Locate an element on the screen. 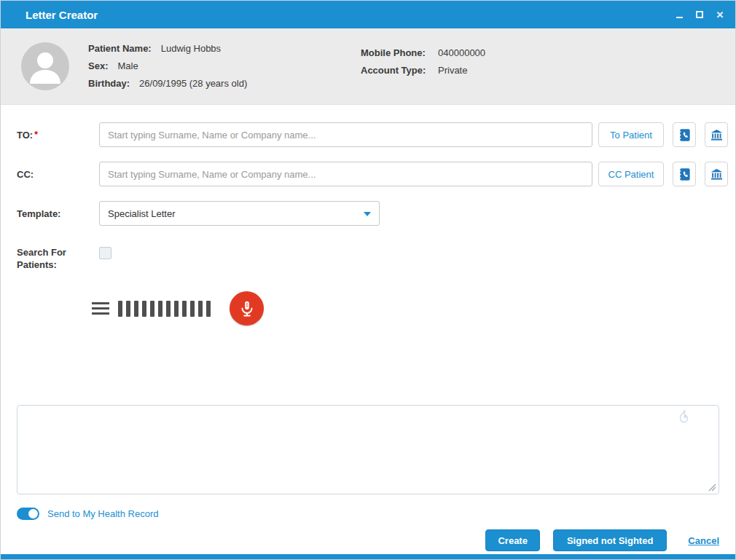 The image size is (736, 560). to-label: TO:* is located at coordinates (58, 135).